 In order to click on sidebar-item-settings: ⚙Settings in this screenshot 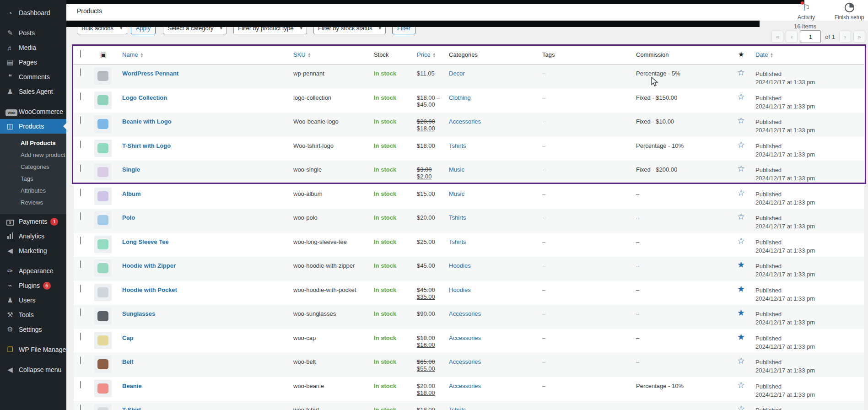, I will do `click(33, 329)`.